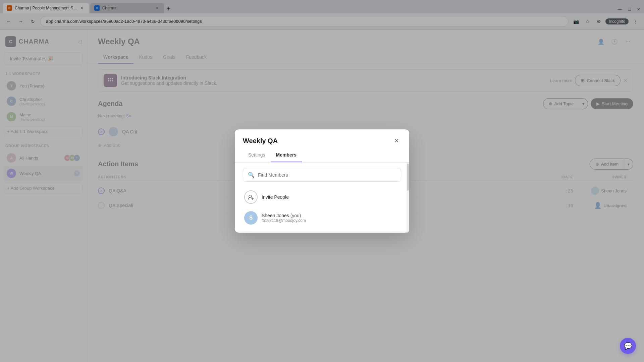  I want to click on search-icon: 🔍, so click(251, 175).